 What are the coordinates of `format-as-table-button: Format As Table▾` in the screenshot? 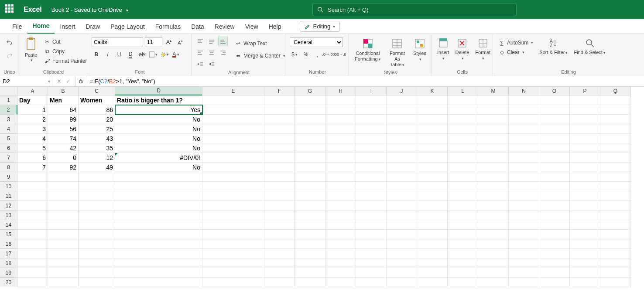 It's located at (397, 53).